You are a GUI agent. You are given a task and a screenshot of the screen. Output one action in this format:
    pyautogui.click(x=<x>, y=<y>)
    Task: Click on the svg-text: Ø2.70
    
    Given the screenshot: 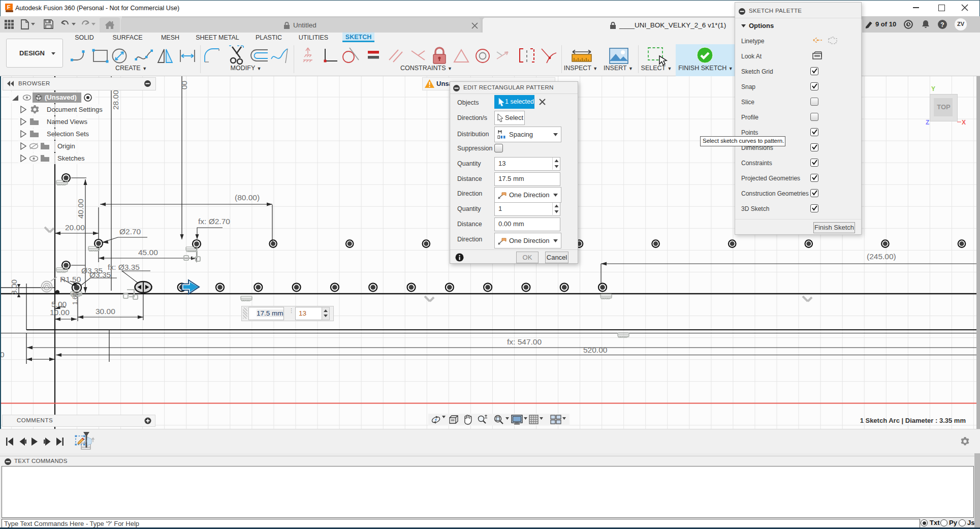 What is the action you would take?
    pyautogui.click(x=130, y=232)
    